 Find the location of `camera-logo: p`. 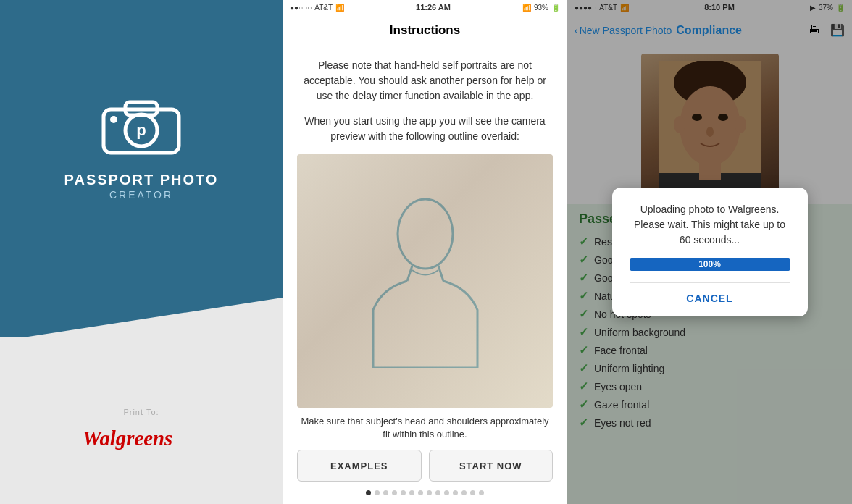

camera-logo: p is located at coordinates (141, 126).